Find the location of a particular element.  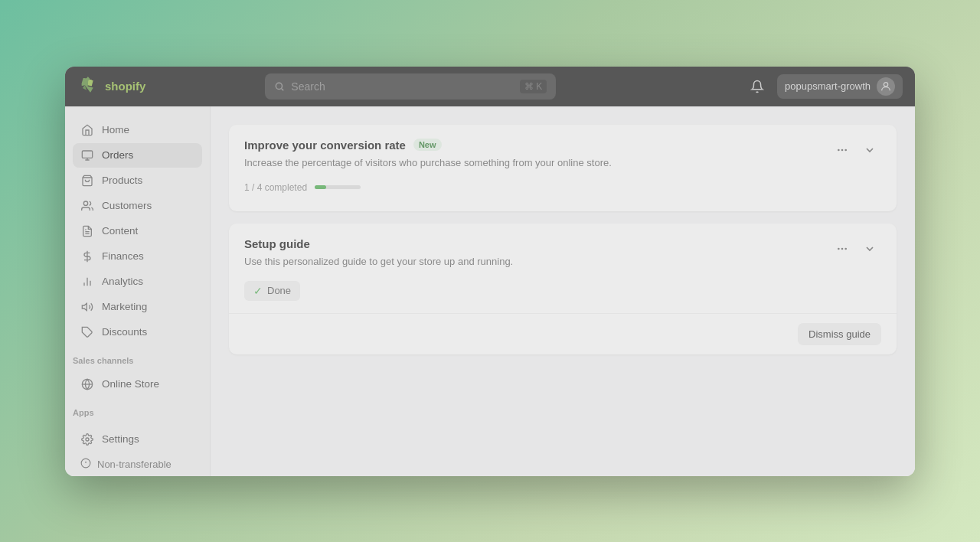

online-store-icon is located at coordinates (87, 384).